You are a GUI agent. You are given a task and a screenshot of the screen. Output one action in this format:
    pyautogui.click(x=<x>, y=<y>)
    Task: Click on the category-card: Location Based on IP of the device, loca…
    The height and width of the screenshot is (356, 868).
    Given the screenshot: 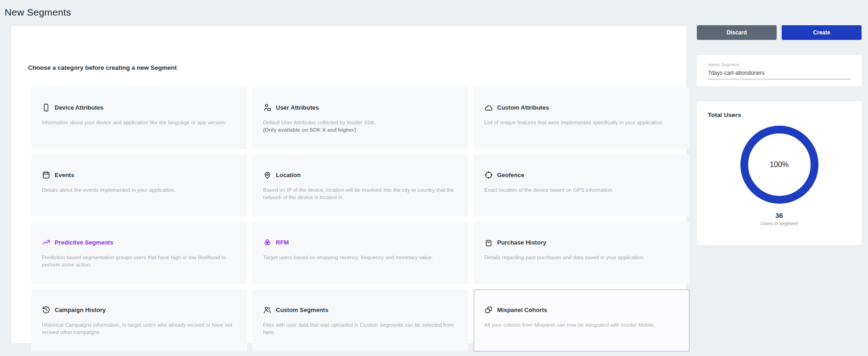 What is the action you would take?
    pyautogui.click(x=360, y=185)
    